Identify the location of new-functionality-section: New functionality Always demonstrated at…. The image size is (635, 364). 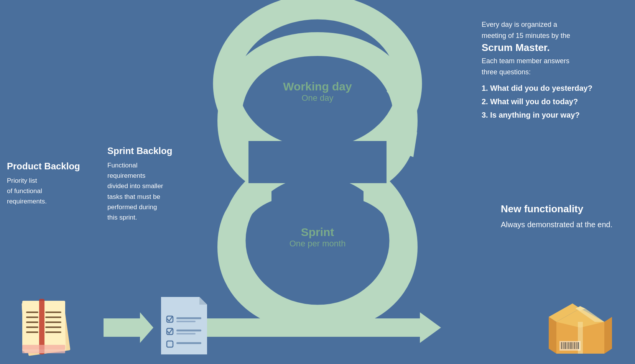
(562, 217).